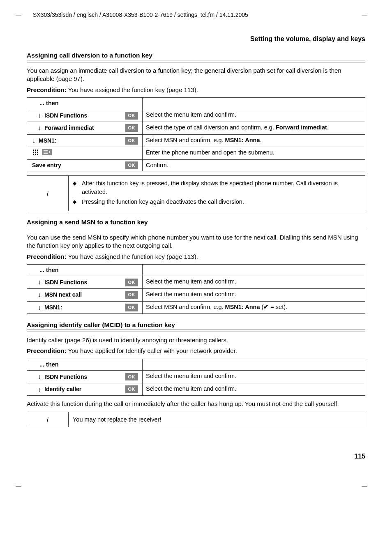  Describe the element at coordinates (84, 389) in the screenshot. I see `step-label: Identify caller` at that location.